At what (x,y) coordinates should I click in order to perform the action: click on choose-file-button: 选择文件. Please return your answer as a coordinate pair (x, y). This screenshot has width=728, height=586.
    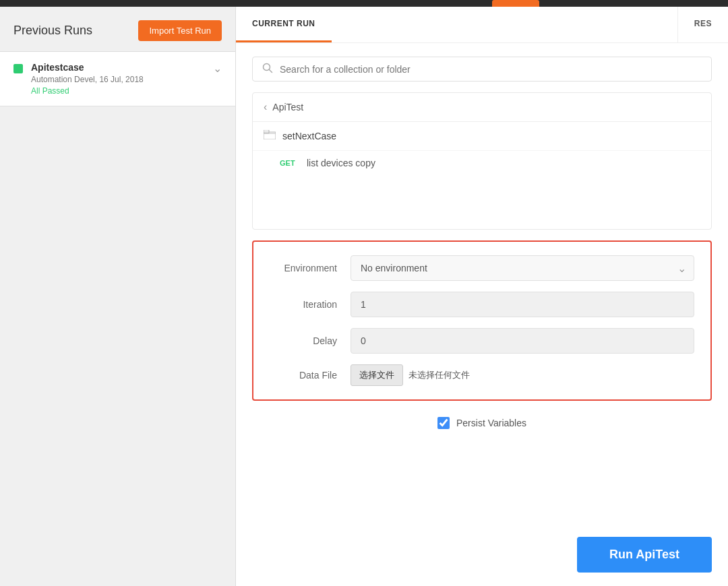
    Looking at the image, I should click on (377, 375).